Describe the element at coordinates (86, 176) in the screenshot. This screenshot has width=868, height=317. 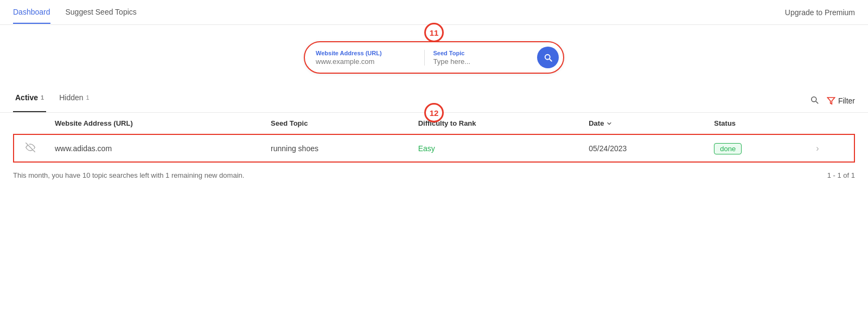
I see `footer-searches-left: 10` at that location.